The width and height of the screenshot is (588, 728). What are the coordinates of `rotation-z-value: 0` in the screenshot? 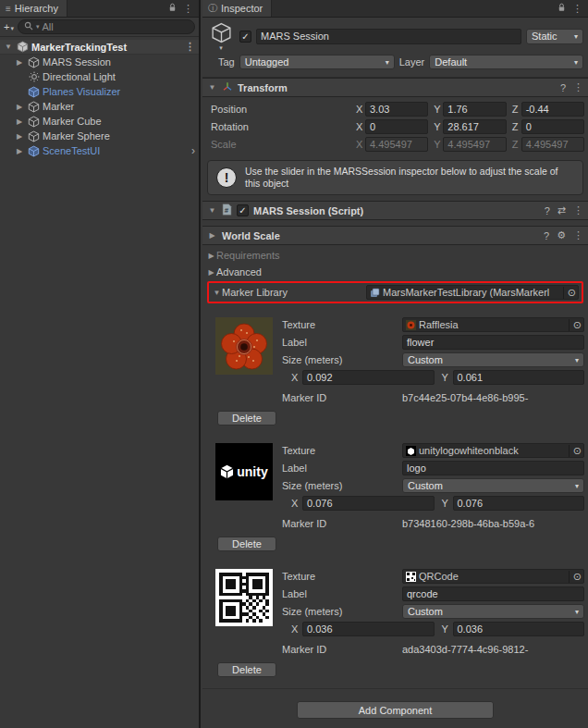 It's located at (529, 127).